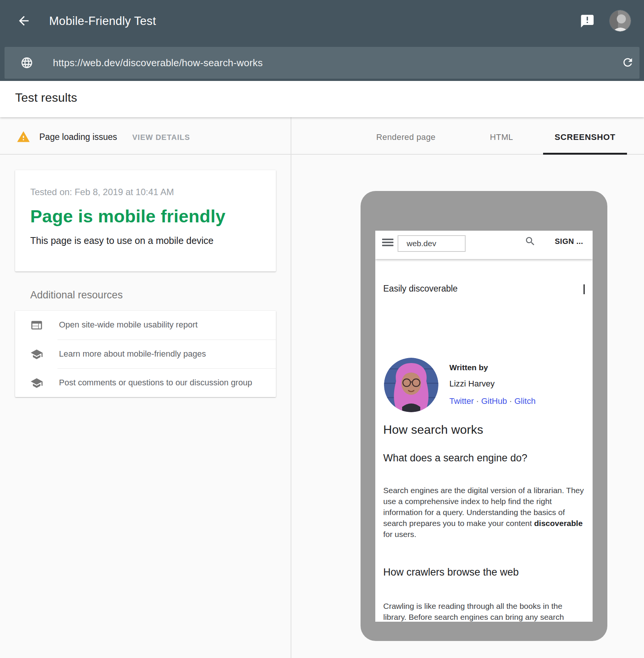  Describe the element at coordinates (102, 192) in the screenshot. I see `tested-on-timestamp: Tested on: Feb 8, 2019 at 10:41 AM` at that location.